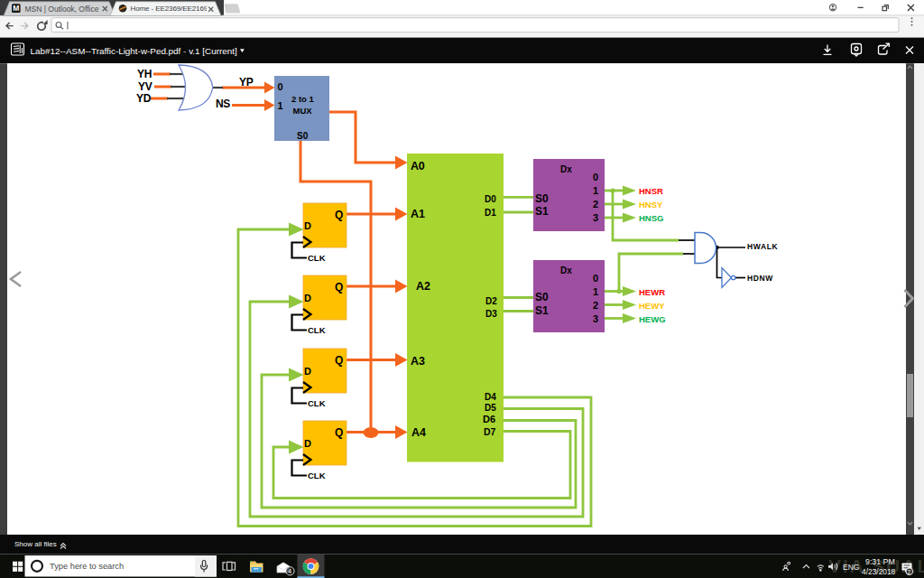  I want to click on svg-text: MUX, so click(303, 110).